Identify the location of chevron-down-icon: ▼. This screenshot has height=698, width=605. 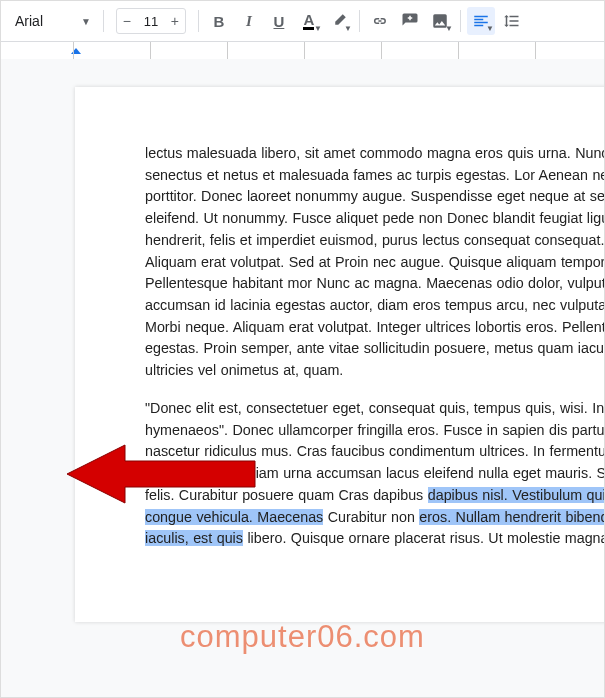
(86, 22).